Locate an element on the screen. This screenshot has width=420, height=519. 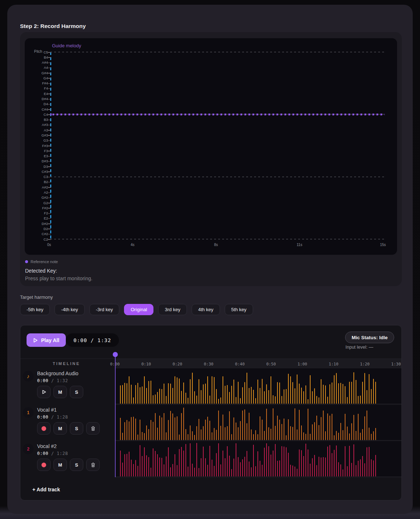
harmony-option-3rd-key: -3rd key is located at coordinates (105, 309).